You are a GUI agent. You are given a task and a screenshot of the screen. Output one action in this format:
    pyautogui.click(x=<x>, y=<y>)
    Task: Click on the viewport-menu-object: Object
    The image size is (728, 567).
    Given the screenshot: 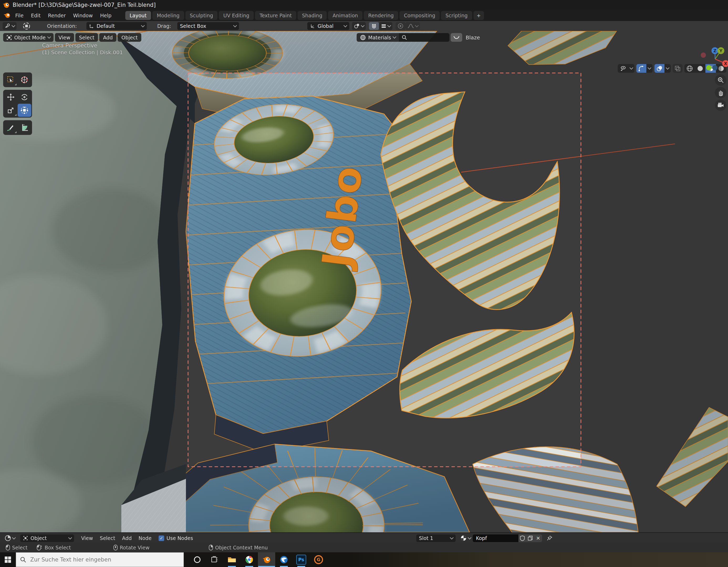 What is the action you would take?
    pyautogui.click(x=129, y=37)
    